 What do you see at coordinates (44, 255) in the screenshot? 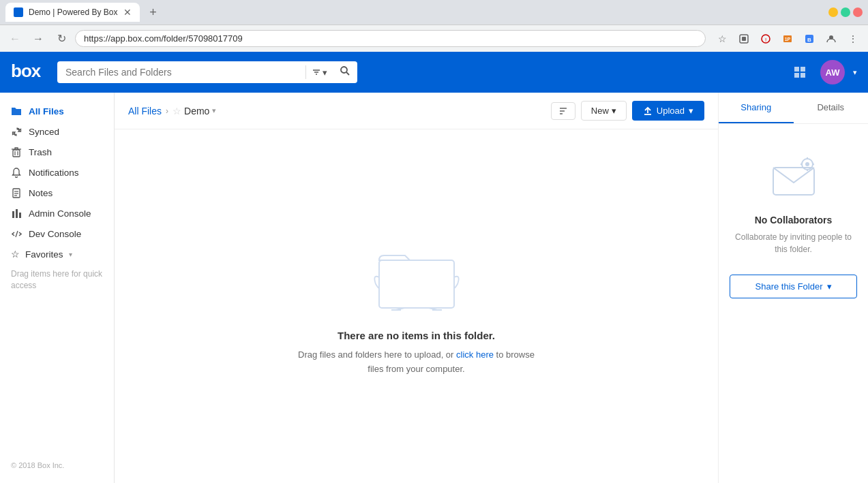
I see `favorites-label: Favorites` at bounding box center [44, 255].